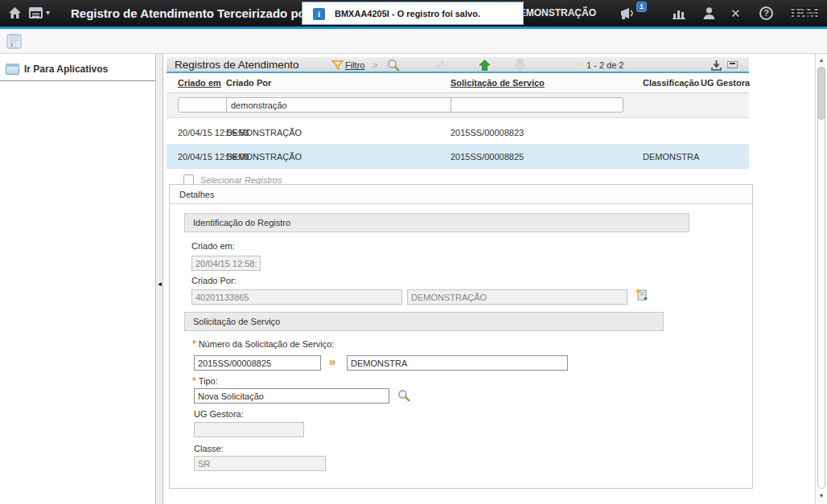 The height and width of the screenshot is (504, 827). Describe the element at coordinates (237, 322) in the screenshot. I see `section-service-request-label: Solicitação de Serviço` at that location.